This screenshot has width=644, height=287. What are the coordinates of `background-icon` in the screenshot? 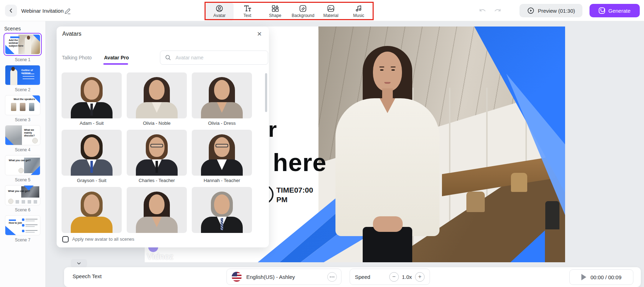 It's located at (303, 8).